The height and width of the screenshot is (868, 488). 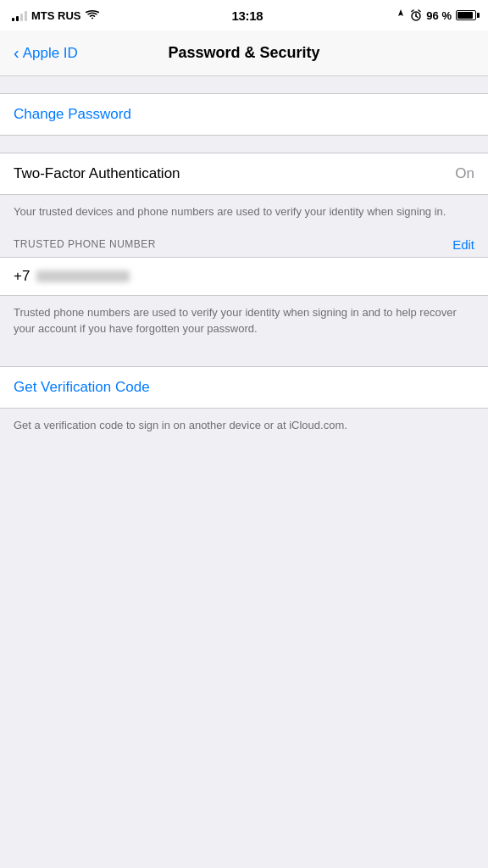 What do you see at coordinates (244, 53) in the screenshot?
I see `page-title: Password & Security` at bounding box center [244, 53].